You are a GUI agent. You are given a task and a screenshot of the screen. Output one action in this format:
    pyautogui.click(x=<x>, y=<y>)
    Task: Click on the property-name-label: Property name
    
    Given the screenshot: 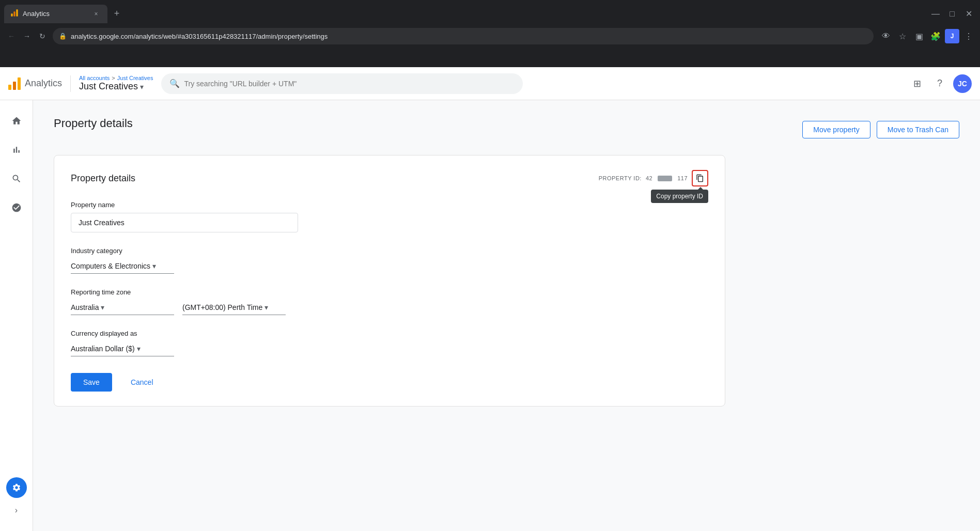 What is the action you would take?
    pyautogui.click(x=390, y=205)
    